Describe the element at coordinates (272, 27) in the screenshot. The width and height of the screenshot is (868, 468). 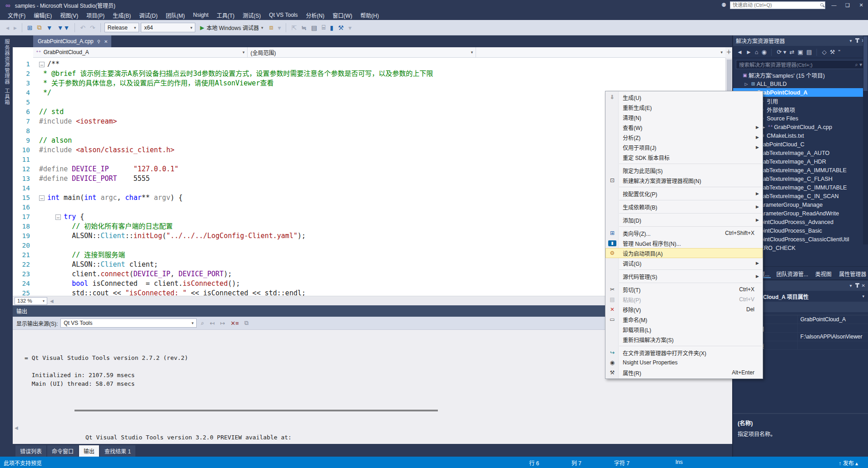
I see `attach-process-icon: ⧈` at that location.